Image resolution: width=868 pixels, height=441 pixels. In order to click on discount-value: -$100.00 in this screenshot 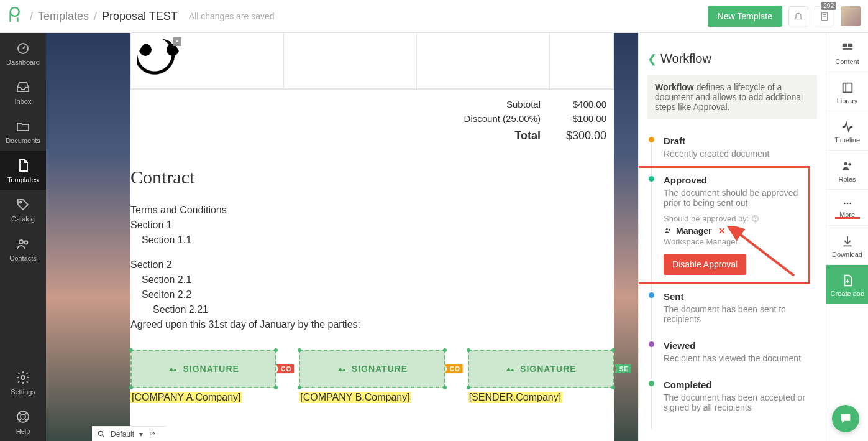, I will do `click(582, 118)`.